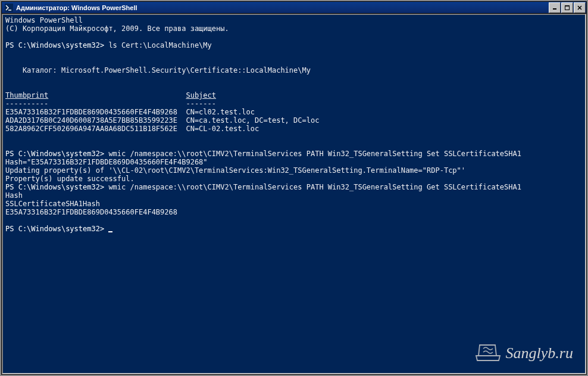 The height and width of the screenshot is (376, 588). I want to click on cert-thumbprint: E35A73316B32F1FDBDE869D0435660FE4F4B9268, so click(92, 112).